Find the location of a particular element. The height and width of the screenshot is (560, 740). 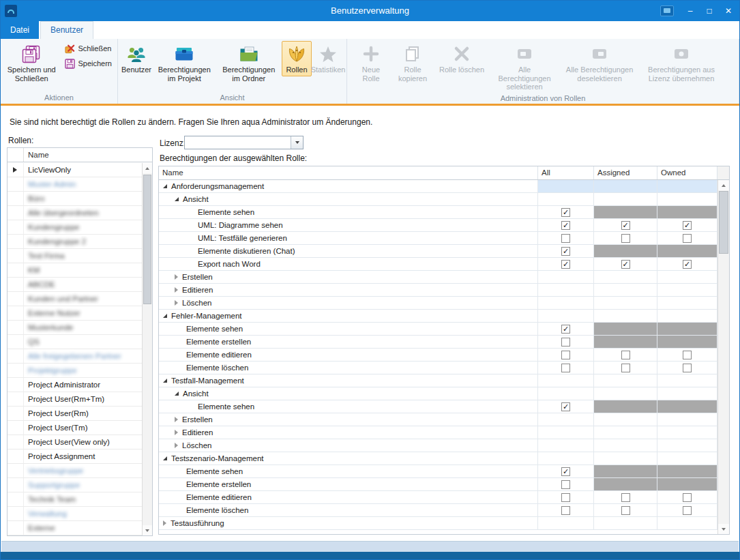

roles-name-column-header: Name is located at coordinates (88, 155).